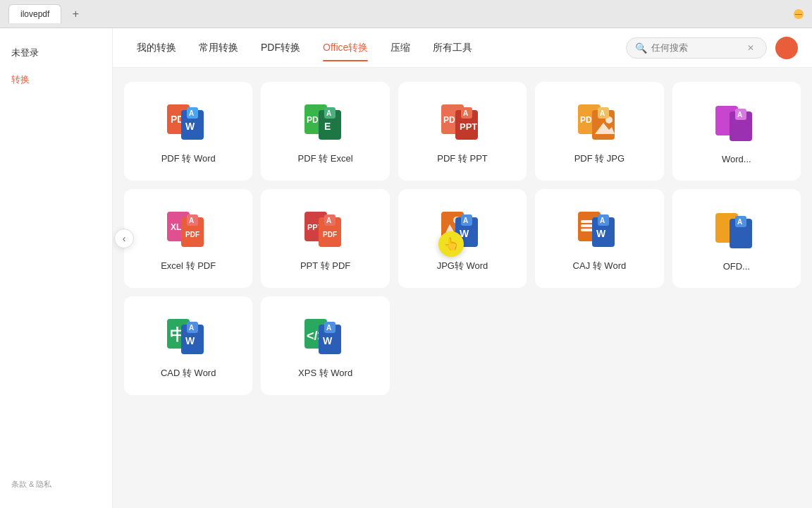 This screenshot has height=508, width=812. Describe the element at coordinates (787, 48) in the screenshot. I see `avatar` at that location.